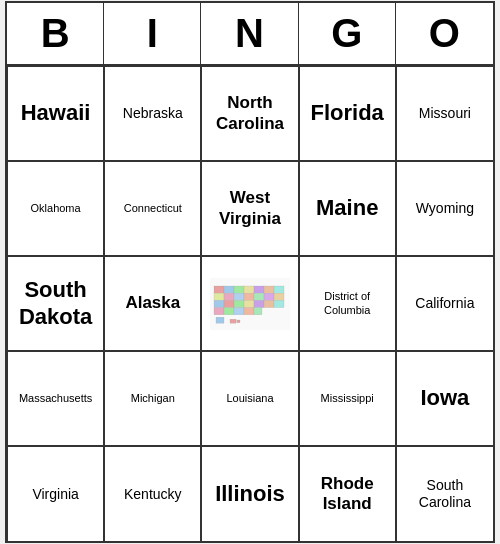 This screenshot has height=544, width=500. Describe the element at coordinates (250, 34) in the screenshot. I see `header-n: N` at that location.